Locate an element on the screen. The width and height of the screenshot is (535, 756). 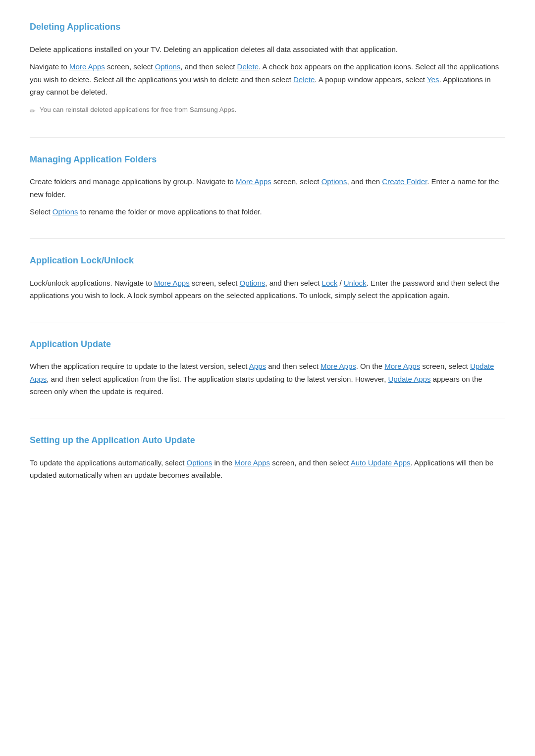
section-managing-application-folders: Managing Application FoldersCreate folde… is located at coordinates (268, 185).